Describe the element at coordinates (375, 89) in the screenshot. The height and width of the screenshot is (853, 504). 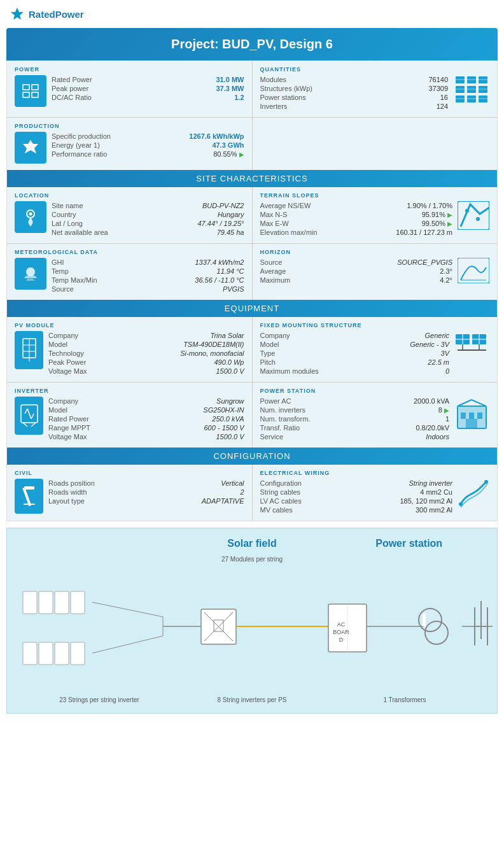
I see `quantities-section: QUANTITIES Modules 76140 Structures (kWp…` at that location.